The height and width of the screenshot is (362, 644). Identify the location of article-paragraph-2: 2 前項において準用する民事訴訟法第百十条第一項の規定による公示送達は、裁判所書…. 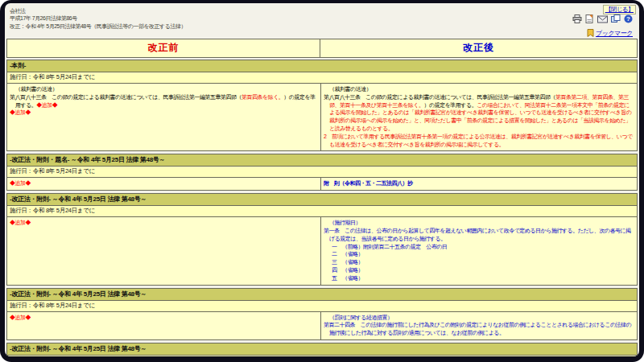
(479, 141).